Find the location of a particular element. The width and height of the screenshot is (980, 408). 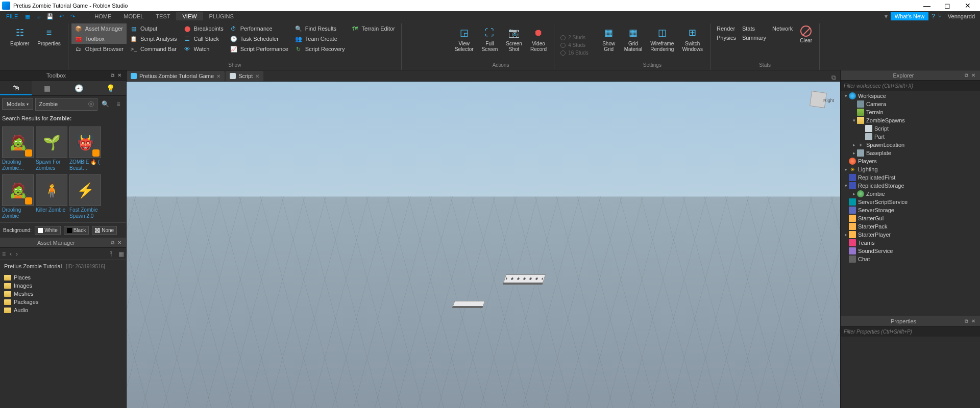

ribbon-output: ▤Output is located at coordinates (153, 29).